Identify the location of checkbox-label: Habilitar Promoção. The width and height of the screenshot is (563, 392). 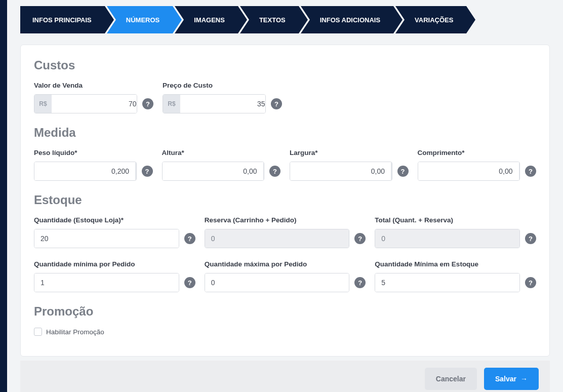
(75, 332).